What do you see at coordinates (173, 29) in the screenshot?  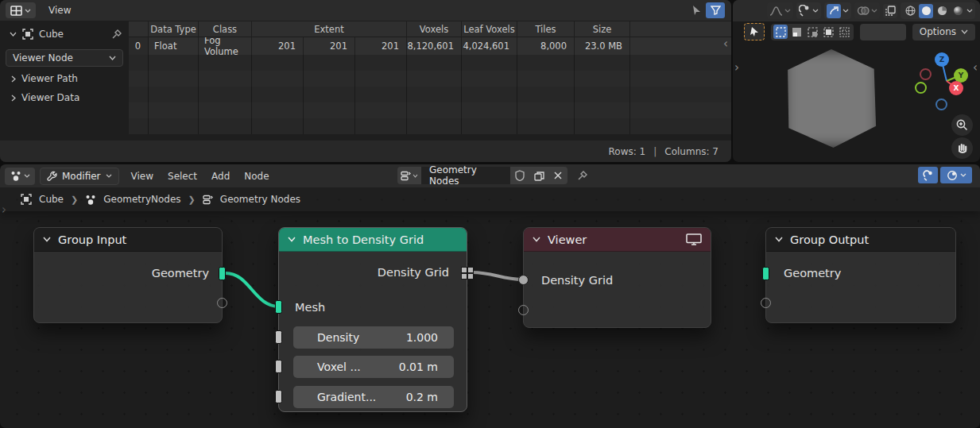 I see `col-data-type: Data Type` at bounding box center [173, 29].